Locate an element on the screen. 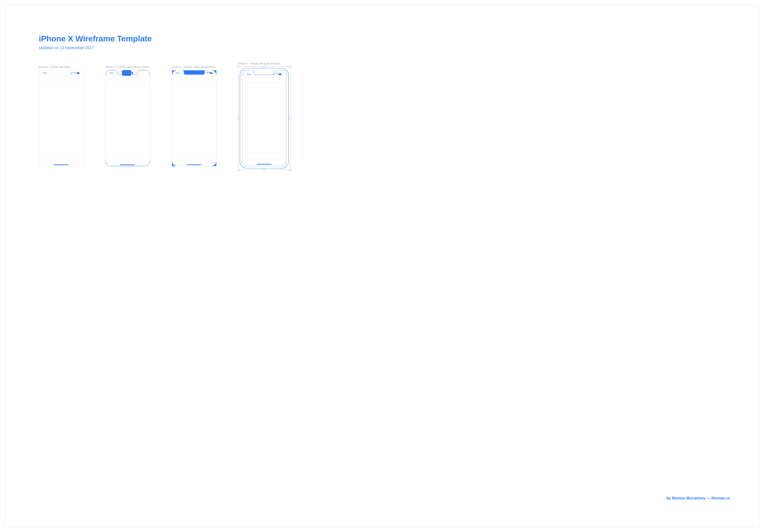  artboard-wrap: iPhone X - Portrait…ide & Device Outline… is located at coordinates (128, 116).